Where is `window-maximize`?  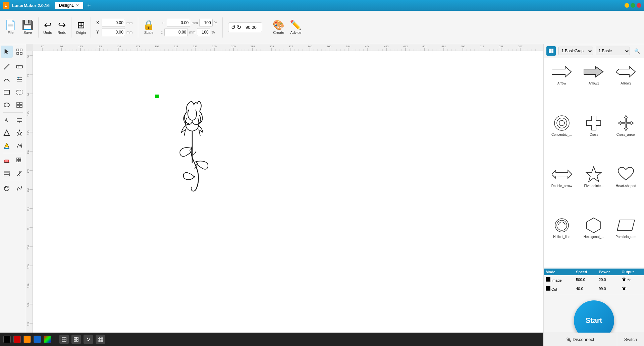 window-maximize is located at coordinates (633, 5).